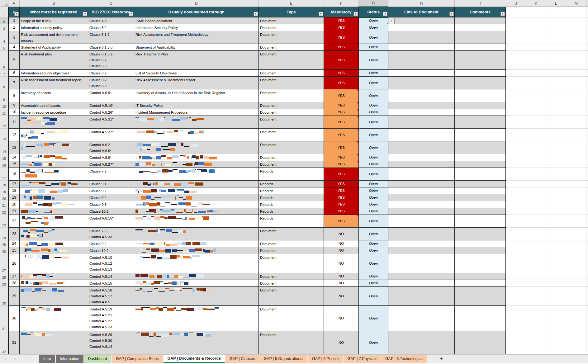 This screenshot has height=364, width=588. I want to click on sheet-nav-prev-icon: ‹, so click(5, 359).